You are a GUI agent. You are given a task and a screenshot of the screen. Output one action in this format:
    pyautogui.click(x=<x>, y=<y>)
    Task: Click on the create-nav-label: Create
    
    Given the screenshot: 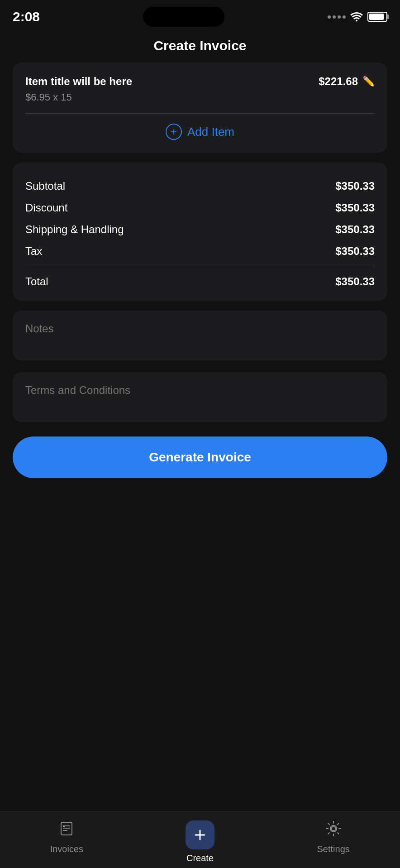 What is the action you would take?
    pyautogui.click(x=200, y=858)
    